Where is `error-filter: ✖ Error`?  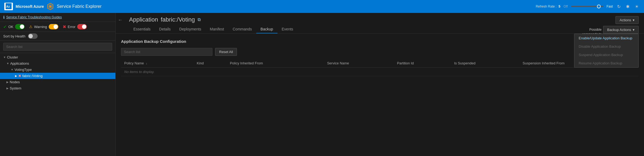 error-filter: ✖ Error is located at coordinates (75, 27).